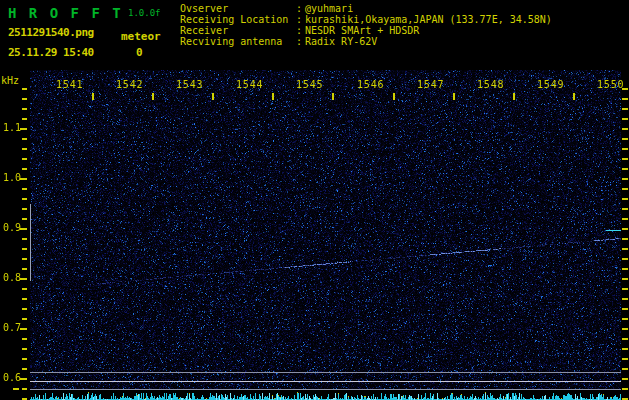 This screenshot has height=400, width=629. I want to click on freq-tick-label: 0.9, so click(12, 228).